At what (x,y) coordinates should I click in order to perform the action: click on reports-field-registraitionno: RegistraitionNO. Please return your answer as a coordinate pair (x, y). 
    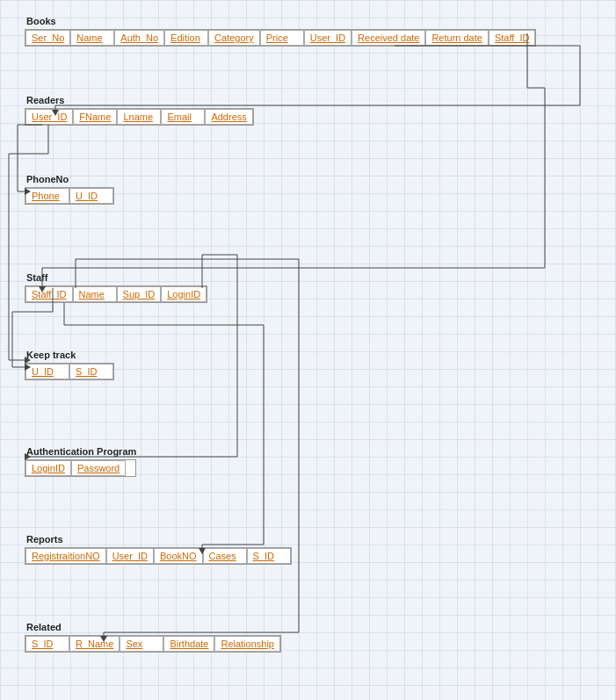
    Looking at the image, I should click on (66, 556).